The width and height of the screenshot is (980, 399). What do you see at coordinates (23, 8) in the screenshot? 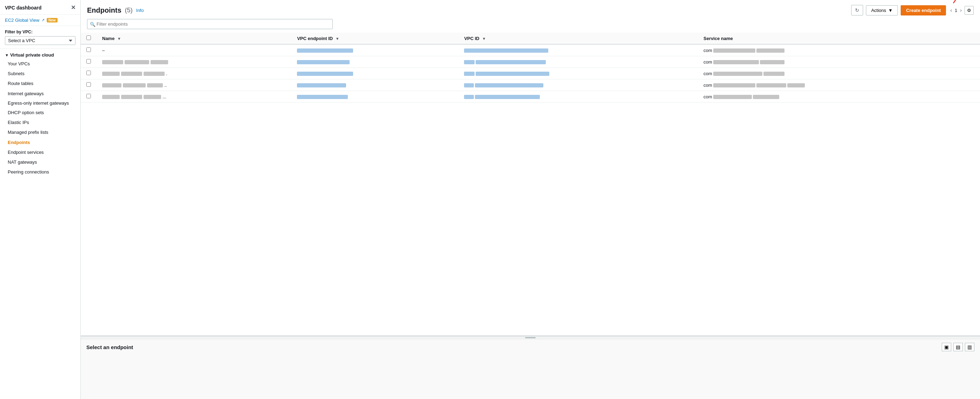
I see `sidebar-title: VPC dashboard` at bounding box center [23, 8].